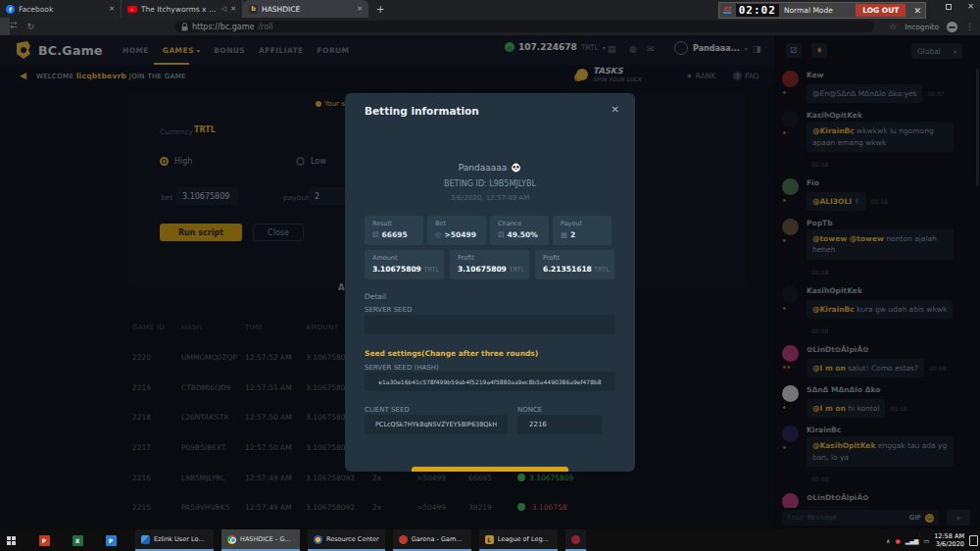 This screenshot has width=980, height=551. I want to click on chat-username: PopTb, so click(888, 224).